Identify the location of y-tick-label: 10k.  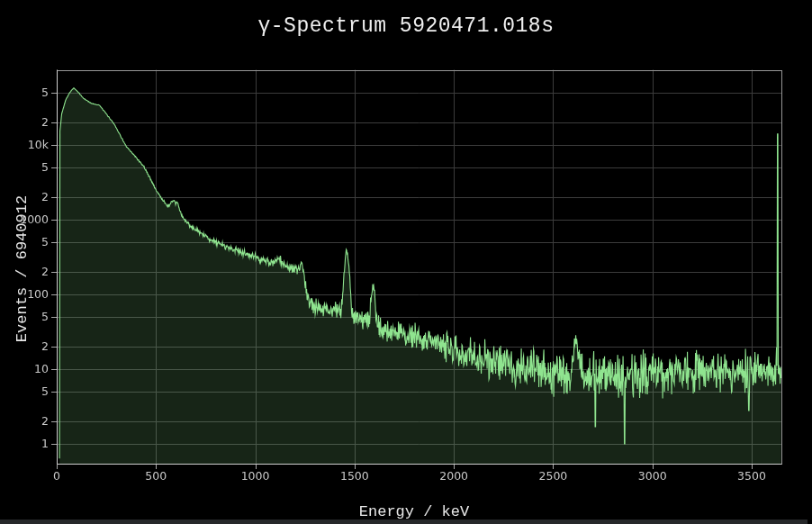
(28, 144).